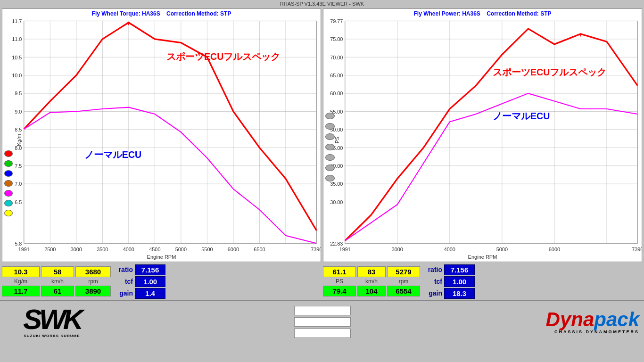 The height and width of the screenshot is (362, 644). I want to click on right-cell-3: 5279 rpm 6554, so click(404, 281).